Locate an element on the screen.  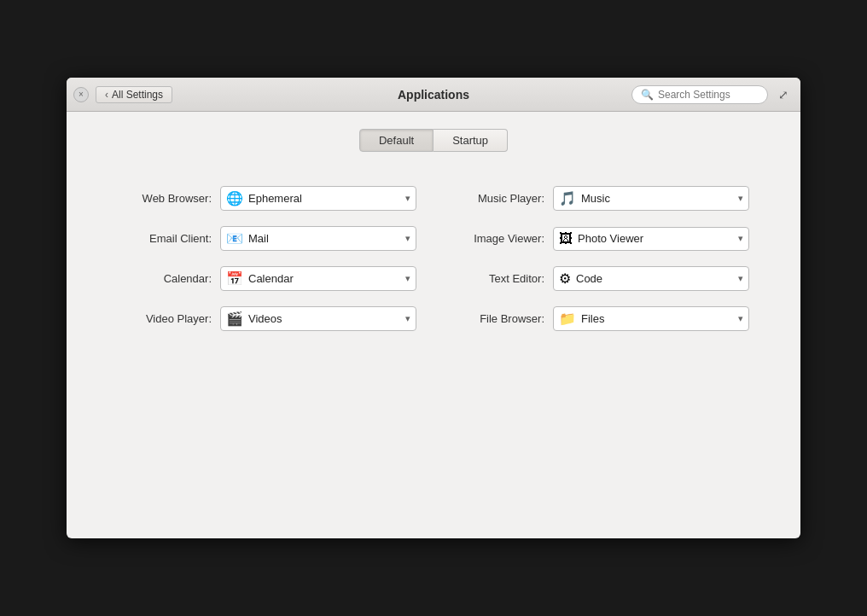
text-editor-value: Code is located at coordinates (655, 278).